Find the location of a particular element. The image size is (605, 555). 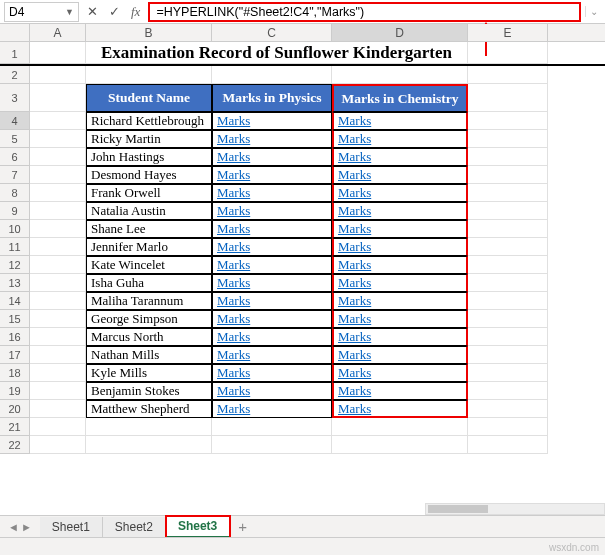

row-header: 12 is located at coordinates (15, 265).